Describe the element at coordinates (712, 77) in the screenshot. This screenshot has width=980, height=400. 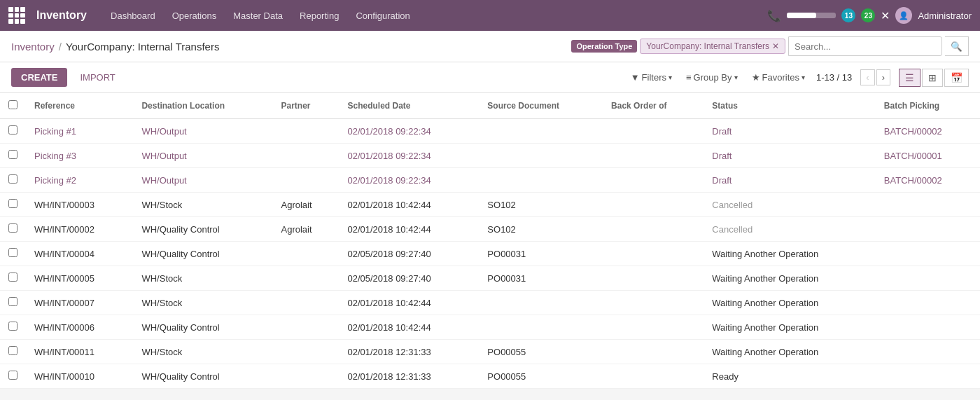
I see `groupby-button: ≡ Group By ▾` at that location.